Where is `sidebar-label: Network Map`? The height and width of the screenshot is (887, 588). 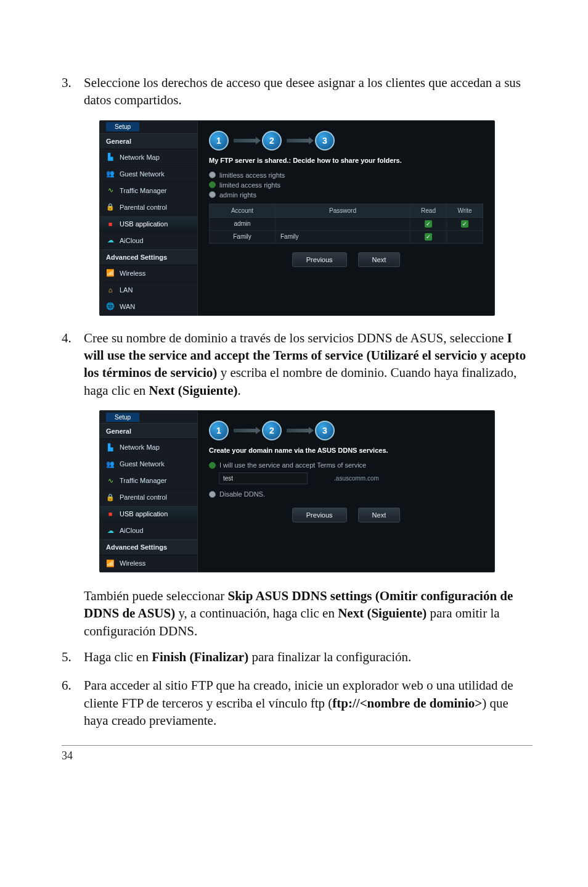 sidebar-label: Network Map is located at coordinates (139, 447).